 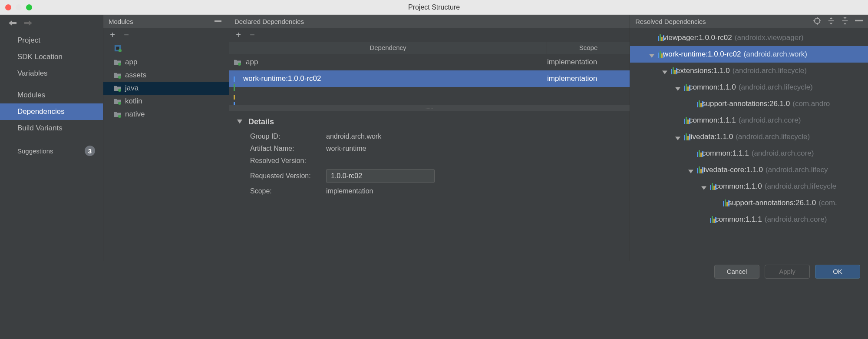 I want to click on module-row: native, so click(x=166, y=114).